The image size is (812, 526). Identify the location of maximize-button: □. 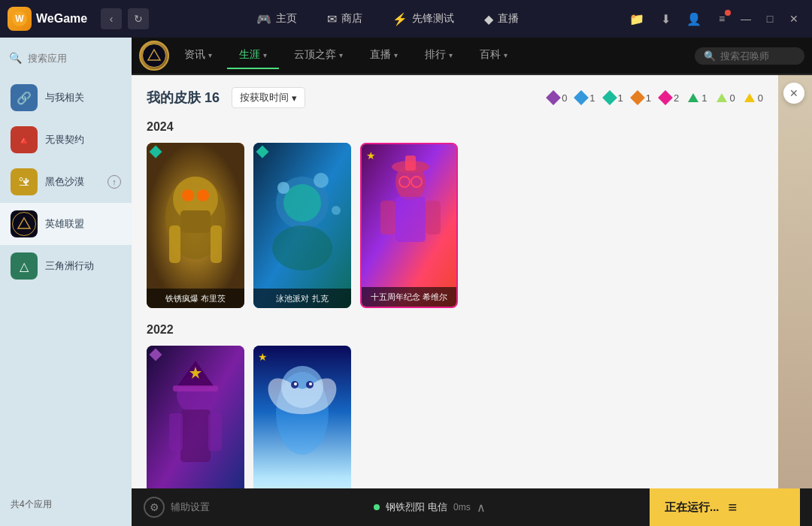
(770, 19).